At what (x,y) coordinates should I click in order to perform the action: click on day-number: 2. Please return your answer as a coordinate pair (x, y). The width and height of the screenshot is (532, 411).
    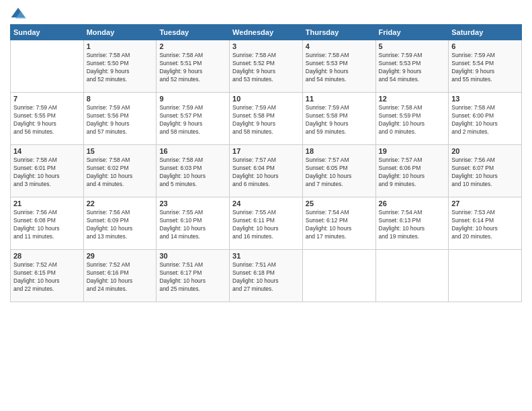
    Looking at the image, I should click on (193, 46).